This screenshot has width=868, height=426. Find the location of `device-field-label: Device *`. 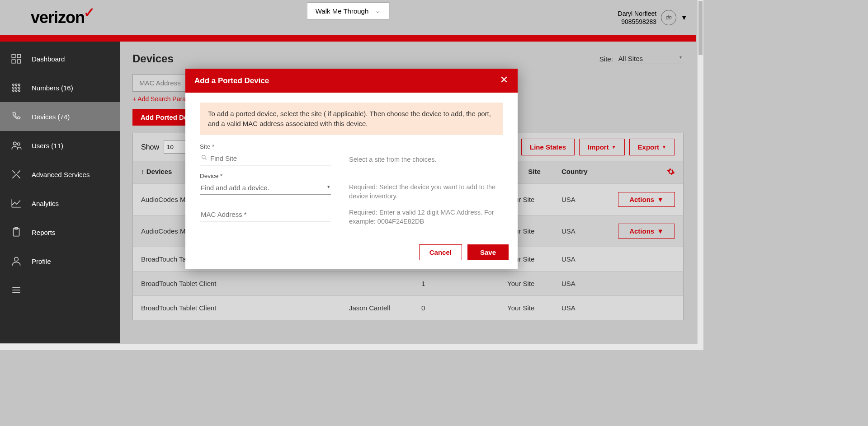

device-field-label: Device * is located at coordinates (265, 176).